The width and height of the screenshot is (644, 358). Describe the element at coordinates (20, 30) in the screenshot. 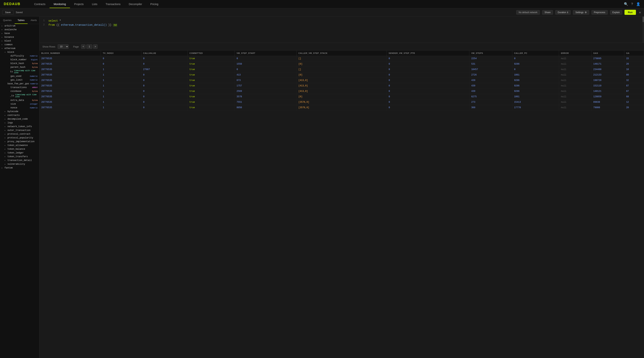

I see `tree-item-avalanche: ▸avalanche` at that location.